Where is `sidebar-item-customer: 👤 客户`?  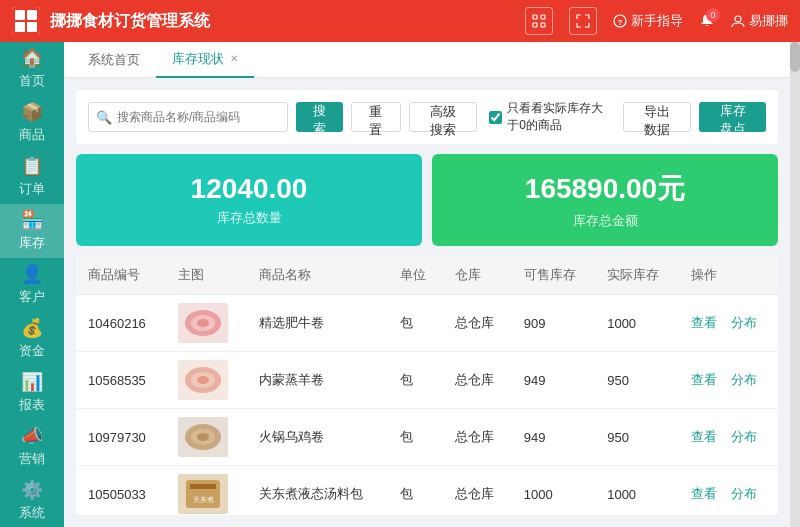 sidebar-item-customer: 👤 客户 is located at coordinates (32, 285).